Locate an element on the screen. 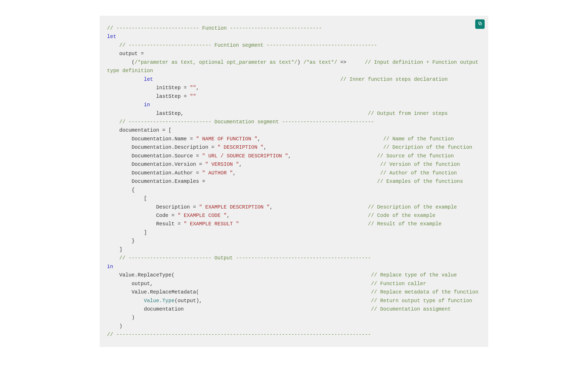  code-vrt-open: Value.ReplaceType( is located at coordinates (147, 275).